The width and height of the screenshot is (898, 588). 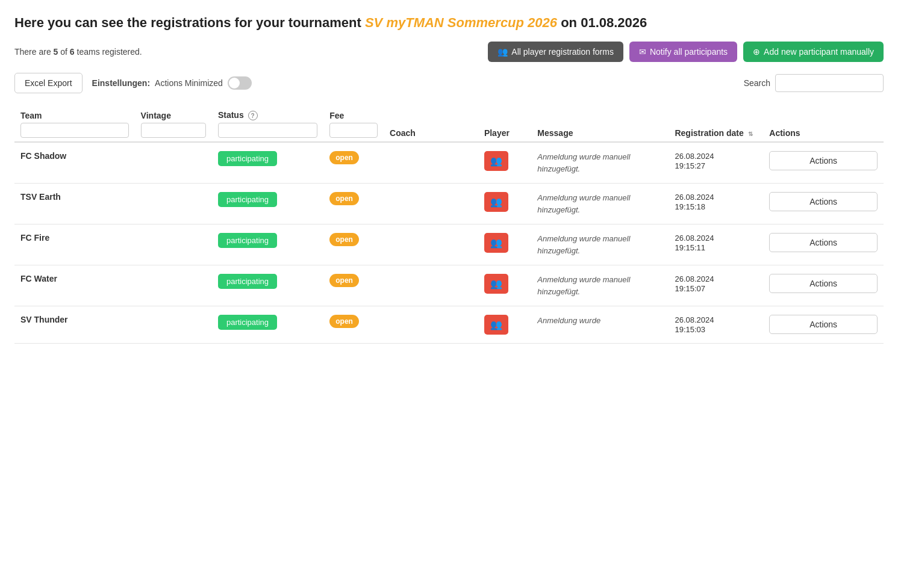 I want to click on title-suffix: on 01.08.2026, so click(x=603, y=23).